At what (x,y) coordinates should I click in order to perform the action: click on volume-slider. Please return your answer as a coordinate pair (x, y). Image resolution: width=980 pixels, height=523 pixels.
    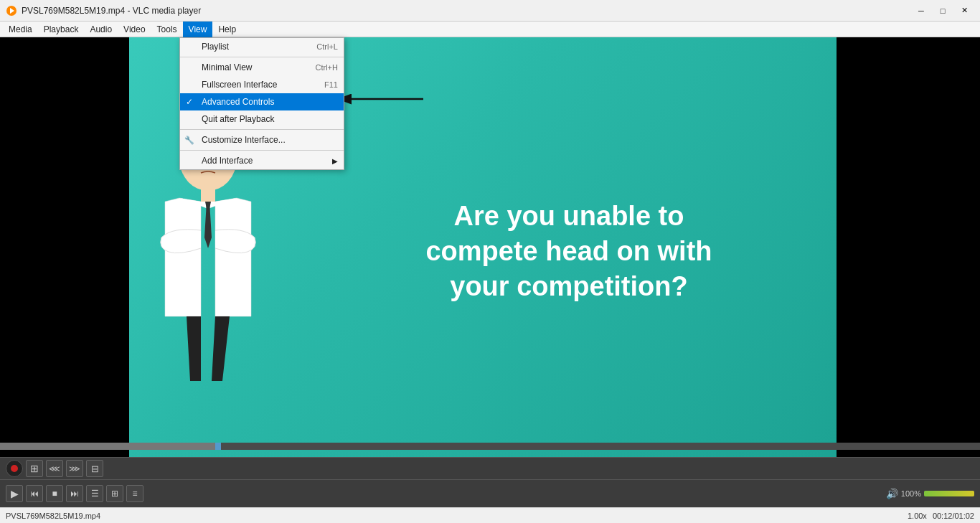
    Looking at the image, I should click on (949, 494).